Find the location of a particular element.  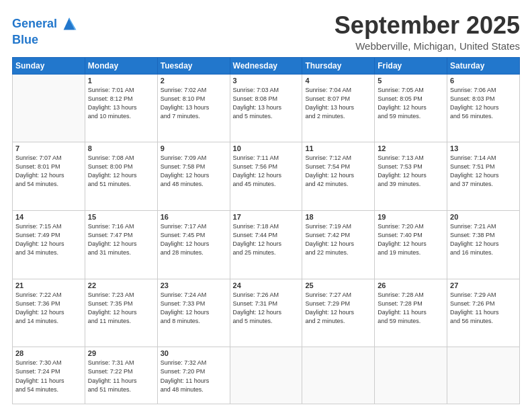

day-info: Sunrise: 7:04 AM Sunset: 8:07 PM Dayligh… is located at coordinates (339, 103).